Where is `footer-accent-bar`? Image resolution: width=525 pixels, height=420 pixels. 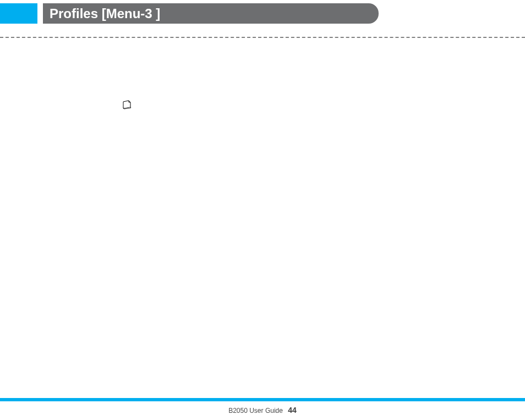 footer-accent-bar is located at coordinates (262, 400).